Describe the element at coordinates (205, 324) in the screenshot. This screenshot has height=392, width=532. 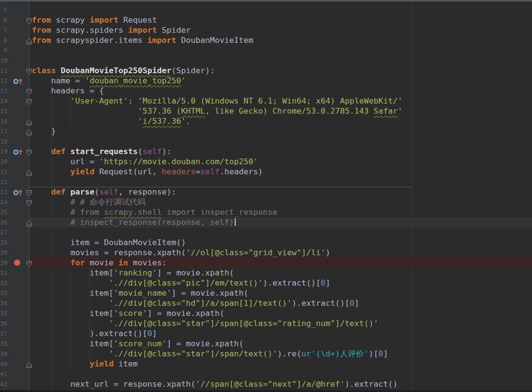
I see `code-line: './/div[@class="star"]/span[@class="rati…` at that location.